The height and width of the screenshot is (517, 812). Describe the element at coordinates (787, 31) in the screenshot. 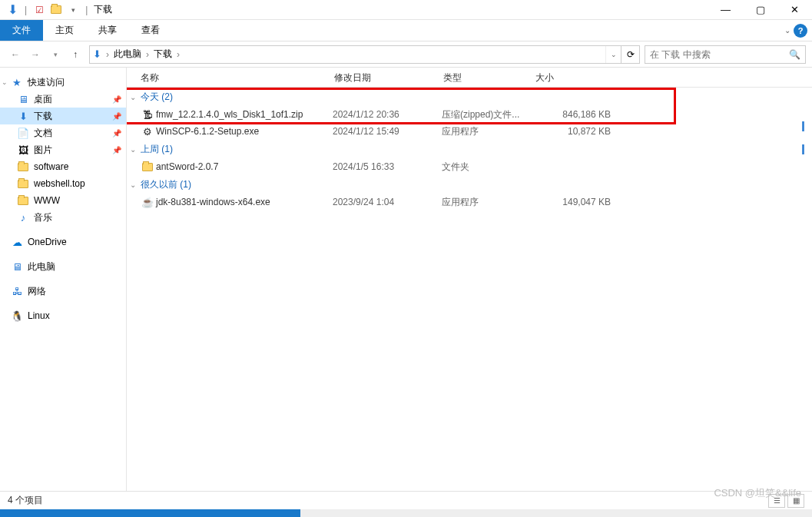

I see `ribbon-chevron-icon: ⌄` at that location.